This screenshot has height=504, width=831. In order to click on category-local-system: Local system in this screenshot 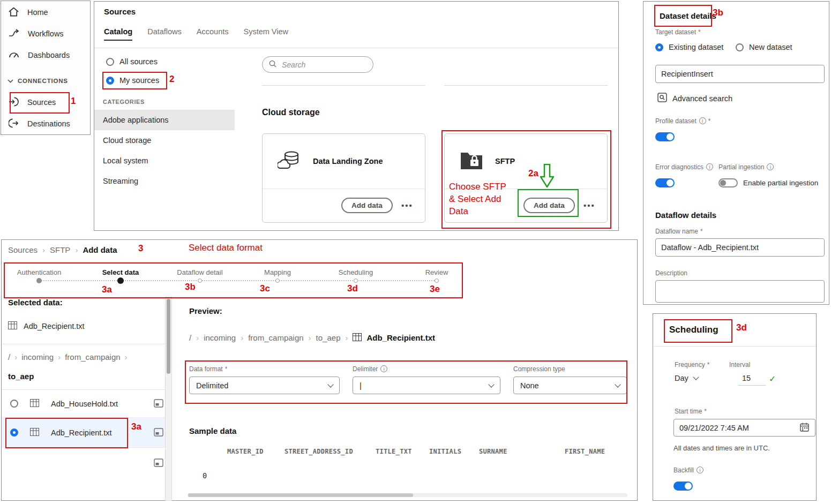, I will do `click(164, 161)`.